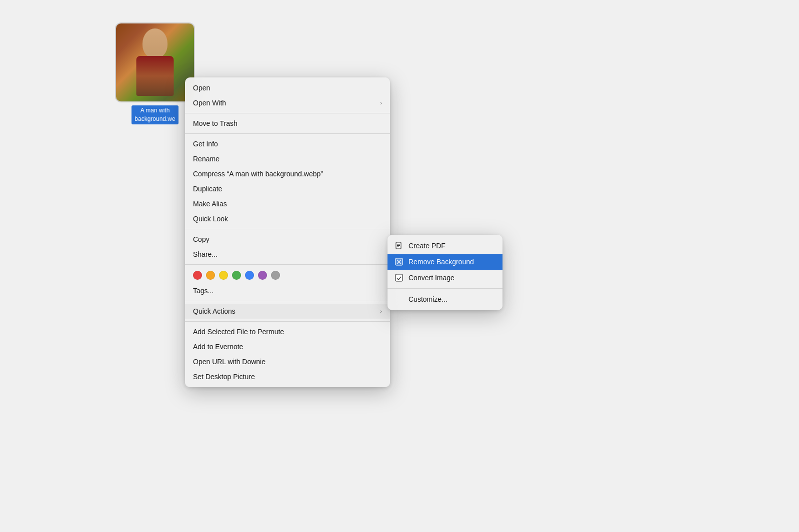  What do you see at coordinates (288, 311) in the screenshot?
I see `menu-item-quick-actions: Quick Actions ›` at bounding box center [288, 311].